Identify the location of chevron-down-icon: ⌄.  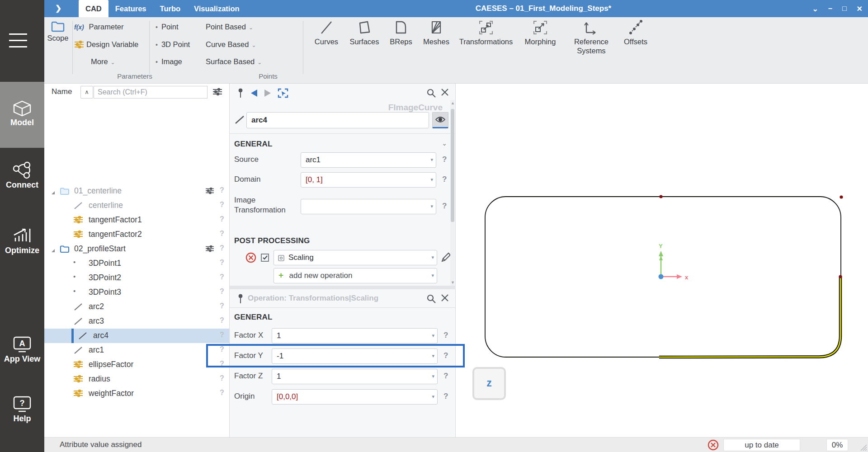
(444, 143).